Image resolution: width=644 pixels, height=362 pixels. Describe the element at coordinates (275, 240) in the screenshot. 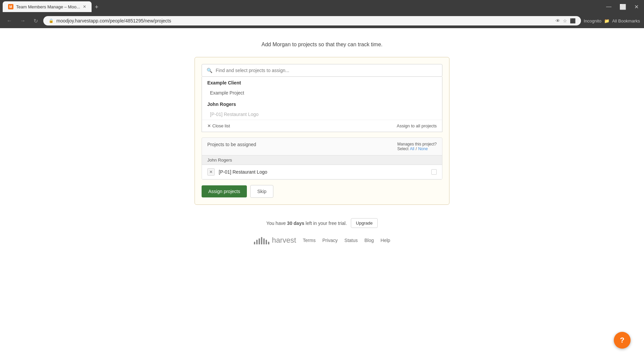

I see `harvest-logo: harvest` at that location.